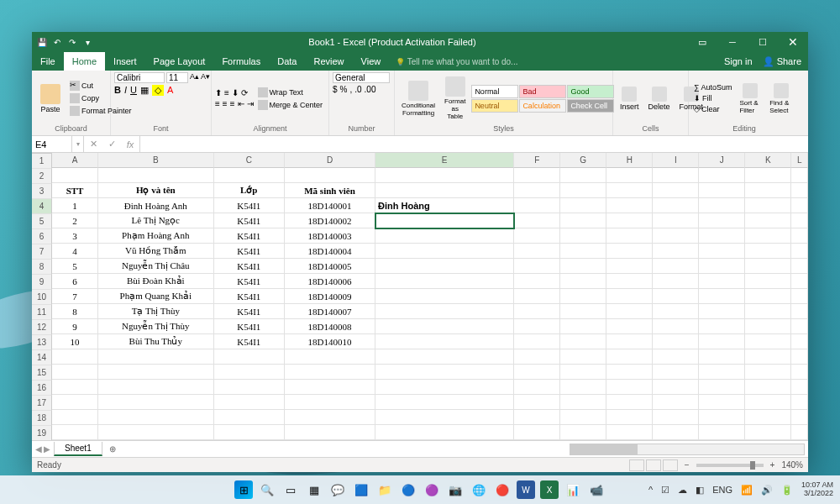 The height and width of the screenshot is (504, 840). What do you see at coordinates (156, 236) in the screenshot?
I see `cell-B5: Phạm Hoàng Anh` at bounding box center [156, 236].